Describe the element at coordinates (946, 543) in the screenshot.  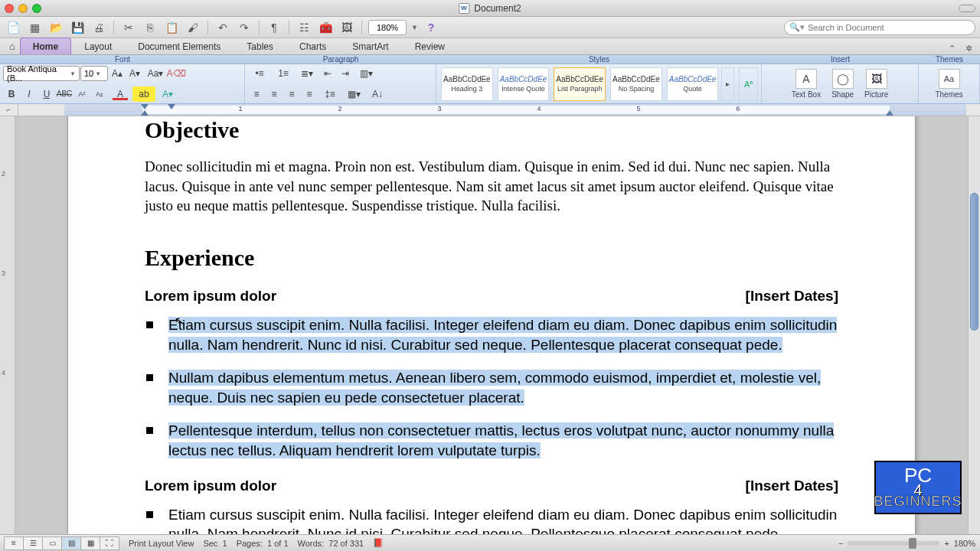
I see `zoom-in-icon: +` at that location.